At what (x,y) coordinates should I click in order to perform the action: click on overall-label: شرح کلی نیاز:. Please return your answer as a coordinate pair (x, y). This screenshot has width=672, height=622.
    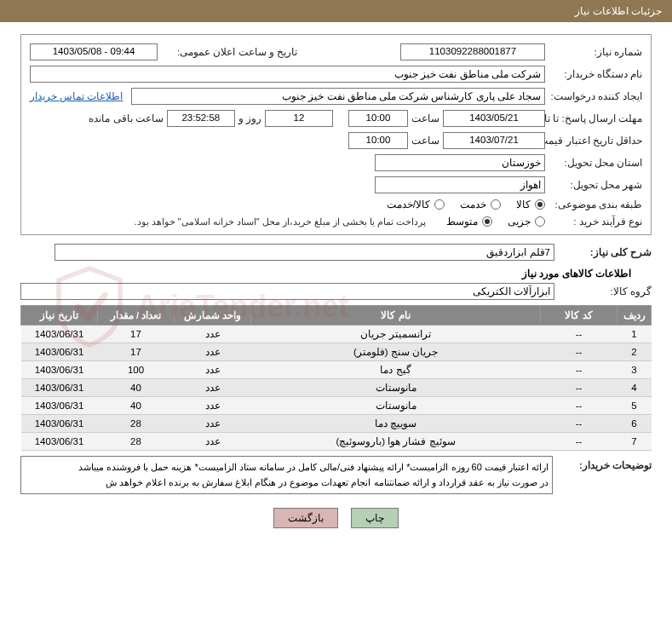
    Looking at the image, I should click on (605, 252).